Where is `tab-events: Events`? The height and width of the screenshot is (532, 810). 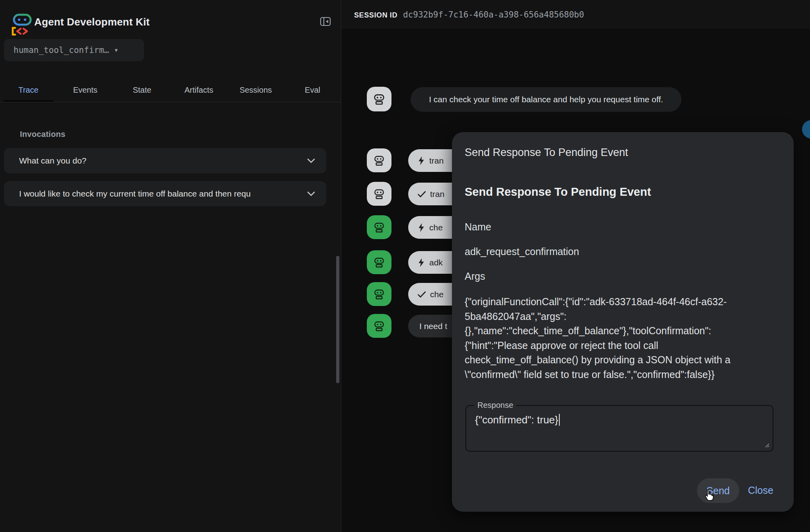
tab-events: Events is located at coordinates (85, 90).